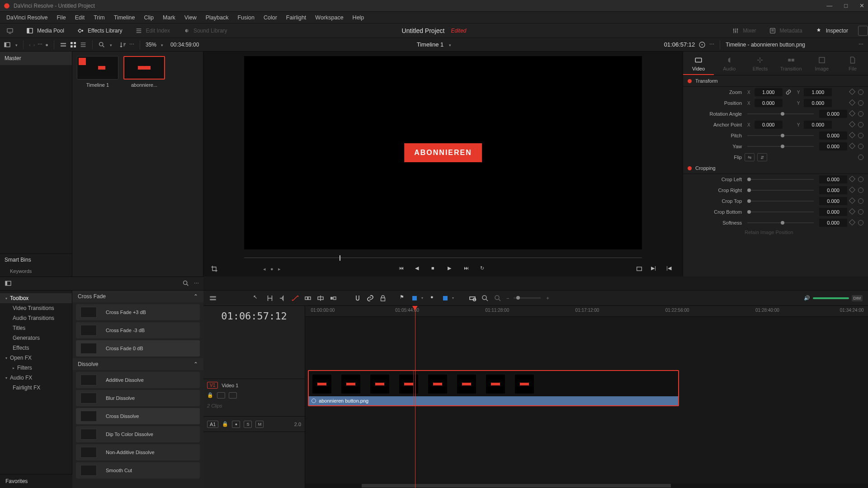  Describe the element at coordinates (30, 45) in the screenshot. I see `nav-back: ‹` at that location.